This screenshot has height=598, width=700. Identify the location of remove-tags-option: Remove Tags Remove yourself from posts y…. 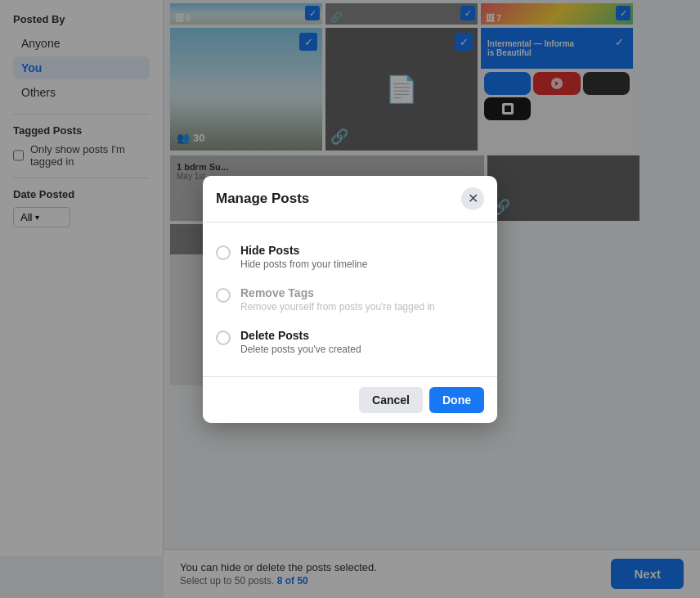
(350, 299).